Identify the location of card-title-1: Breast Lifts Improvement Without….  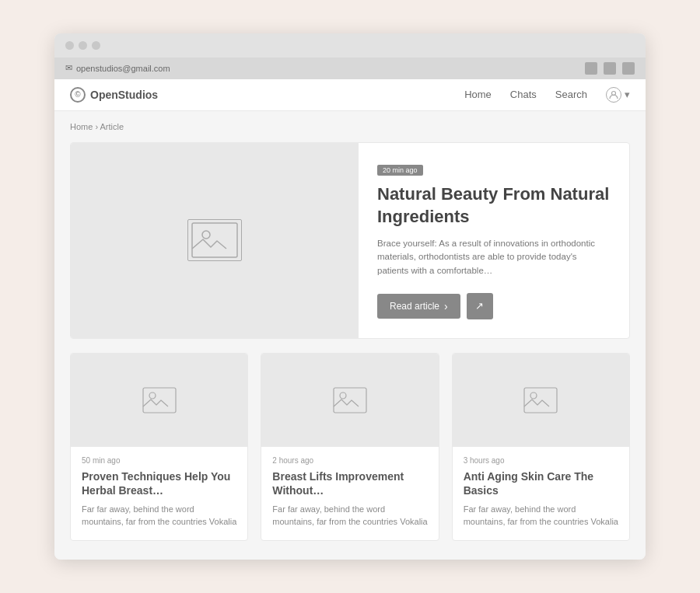
(350, 483).